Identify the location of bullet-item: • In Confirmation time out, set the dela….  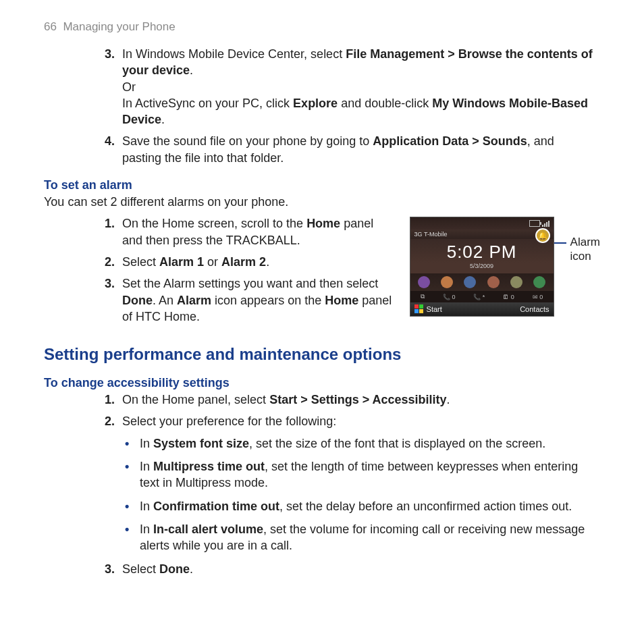
(359, 506).